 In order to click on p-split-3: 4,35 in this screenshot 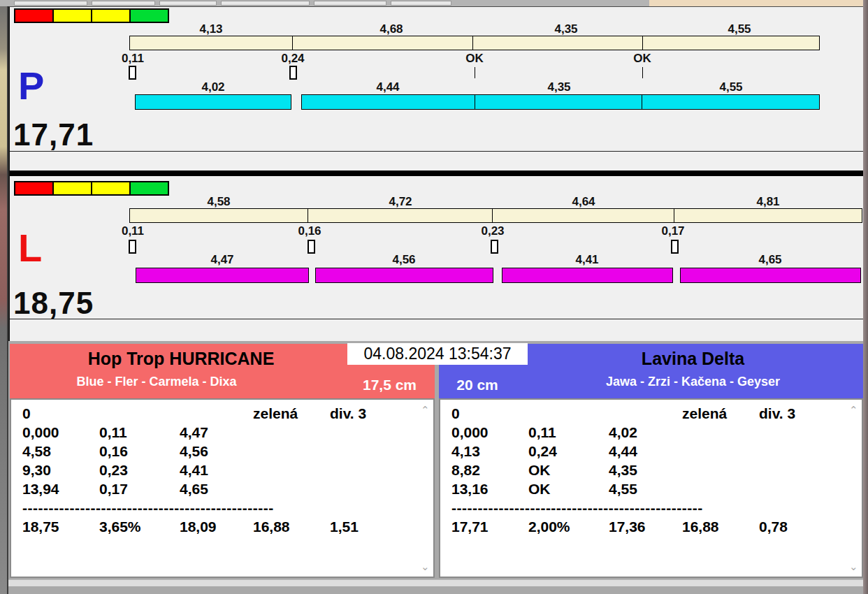, I will do `click(559, 87)`.